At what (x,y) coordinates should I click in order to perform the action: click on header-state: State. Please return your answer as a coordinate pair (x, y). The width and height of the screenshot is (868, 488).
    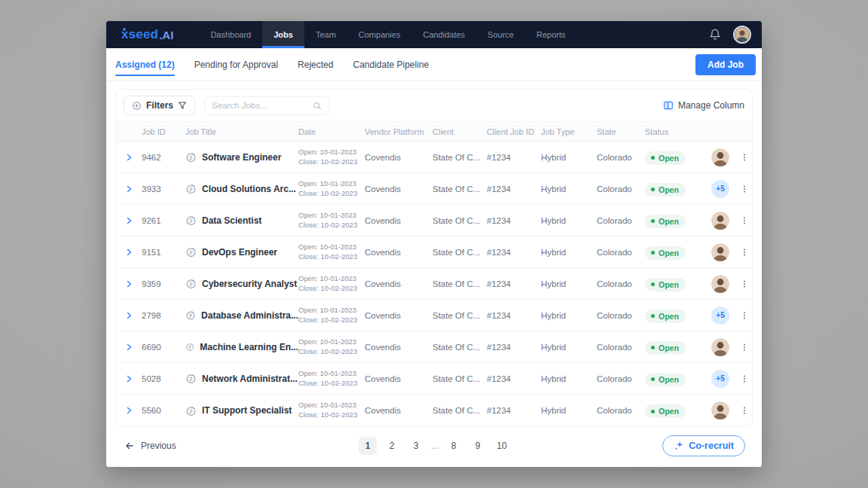
    Looking at the image, I should click on (621, 132).